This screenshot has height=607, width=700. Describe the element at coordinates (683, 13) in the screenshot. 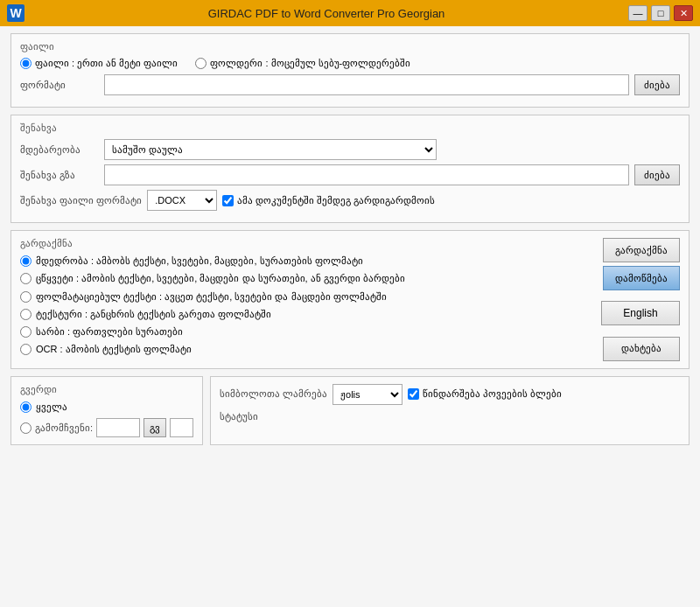

I see `close-button: ✕` at that location.